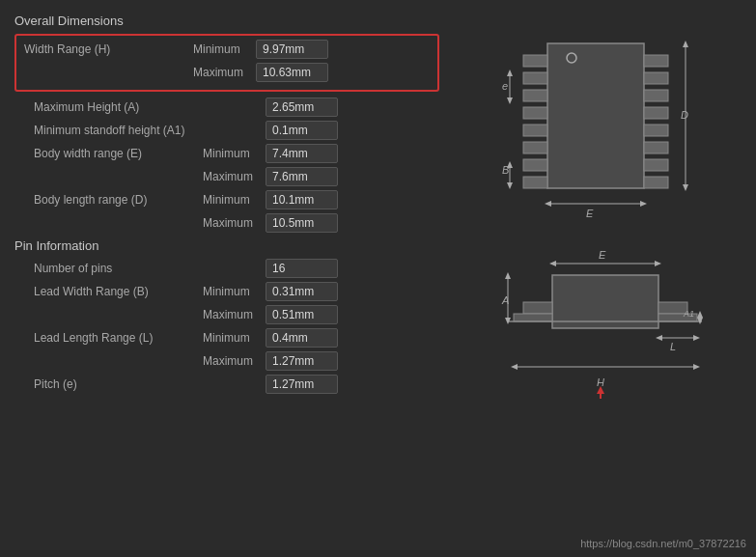  What do you see at coordinates (234, 153) in the screenshot?
I see `body-width-min-label: Minimum` at bounding box center [234, 153].